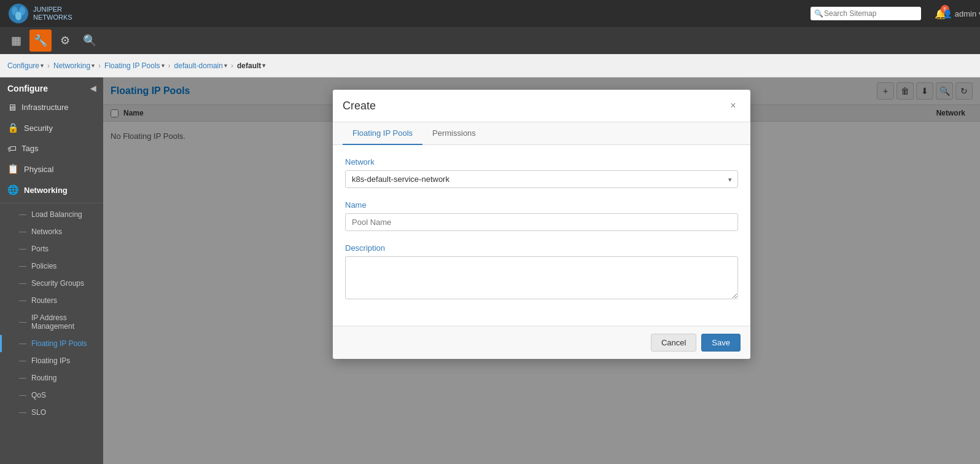 This screenshot has width=980, height=464. Describe the element at coordinates (23, 378) in the screenshot. I see `dash-icon-routing: —` at that location.